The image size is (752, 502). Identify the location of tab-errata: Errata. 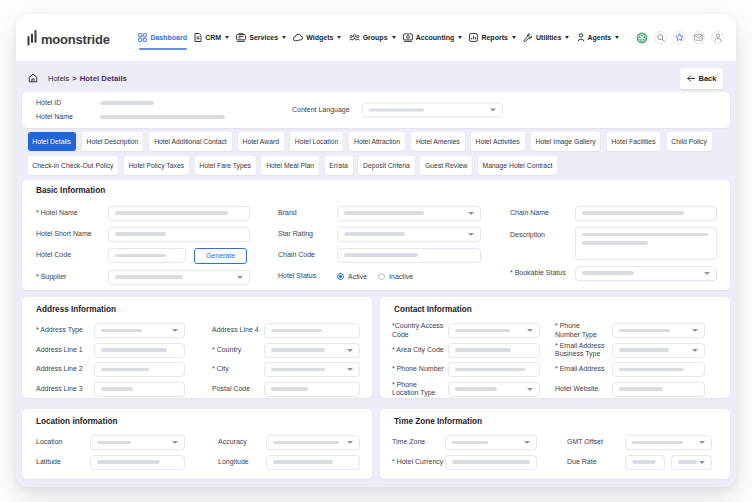
(339, 166).